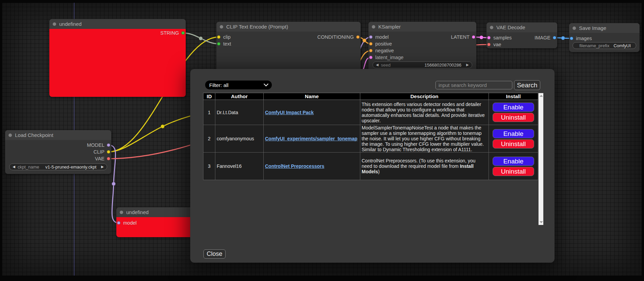 The width and height of the screenshot is (644, 281). I want to click on filter-select: Filter: all, so click(238, 85).